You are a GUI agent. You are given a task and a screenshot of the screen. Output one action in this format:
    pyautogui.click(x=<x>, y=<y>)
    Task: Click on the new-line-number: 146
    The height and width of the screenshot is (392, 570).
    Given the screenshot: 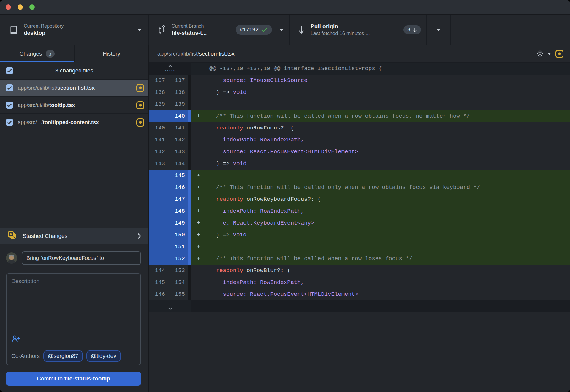 What is the action you would take?
    pyautogui.click(x=178, y=187)
    